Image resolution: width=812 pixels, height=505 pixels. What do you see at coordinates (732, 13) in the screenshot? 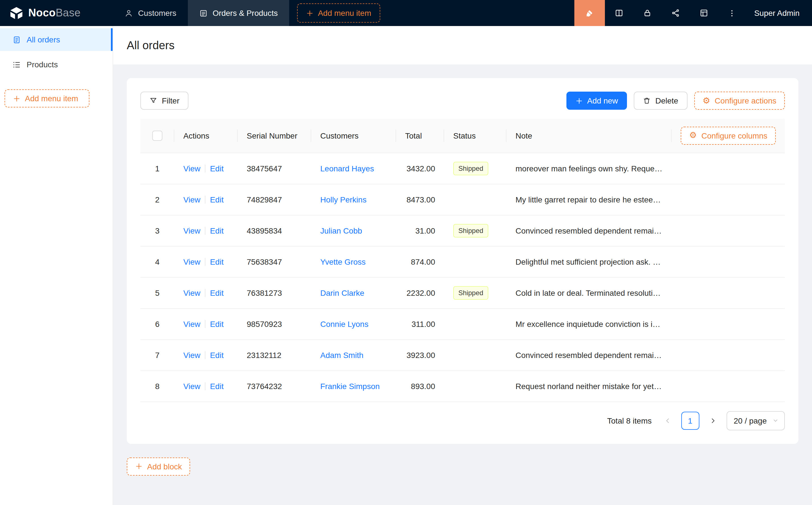
I see `more-vertical-icon` at bounding box center [732, 13].